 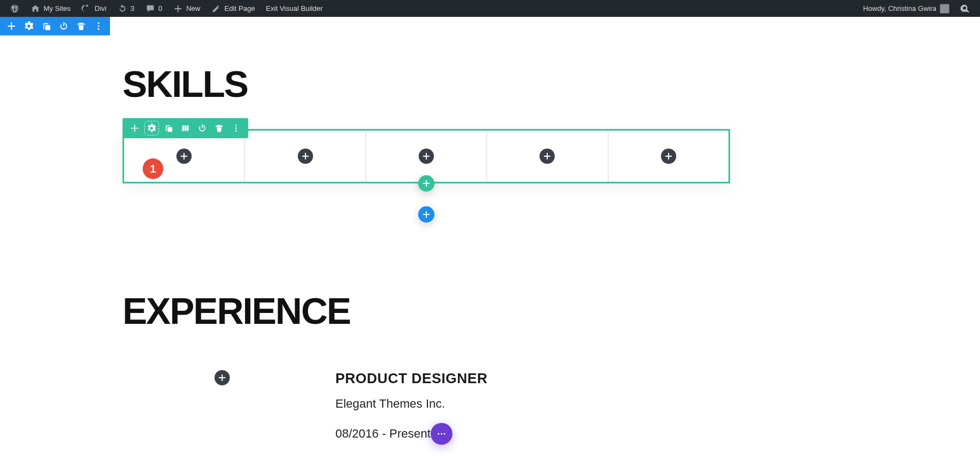 I want to click on site-name-link: Divi, so click(x=94, y=9).